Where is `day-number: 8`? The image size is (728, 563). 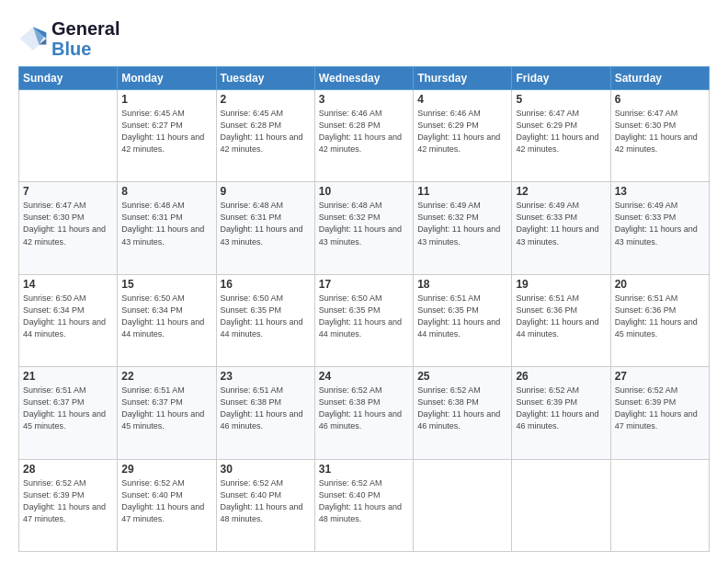
day-number: 8 is located at coordinates (166, 191).